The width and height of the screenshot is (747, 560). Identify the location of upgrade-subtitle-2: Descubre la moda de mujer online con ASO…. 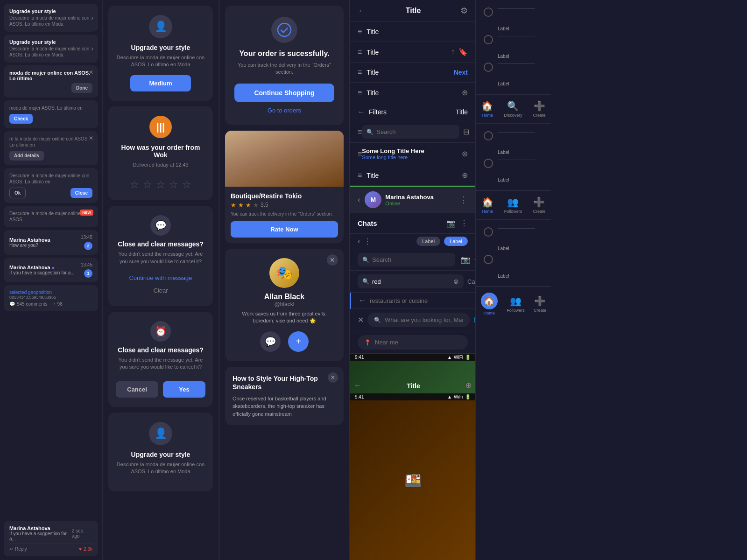
(161, 469).